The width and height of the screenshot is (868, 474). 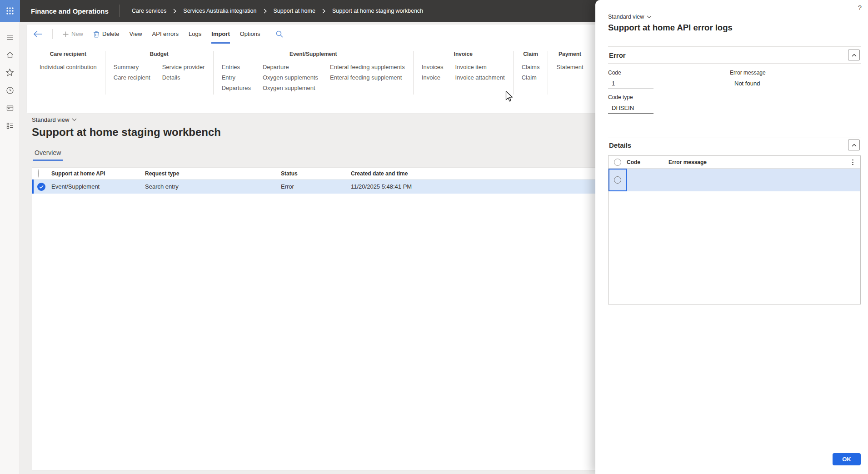 I want to click on group-title: Care recipient, so click(x=68, y=54).